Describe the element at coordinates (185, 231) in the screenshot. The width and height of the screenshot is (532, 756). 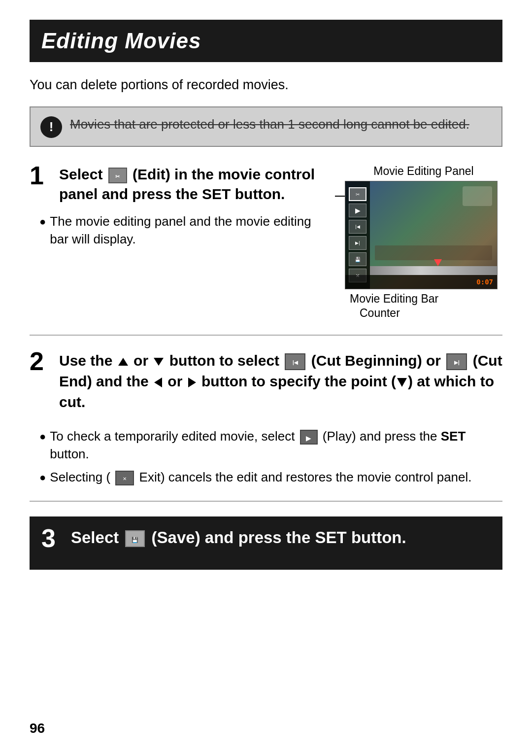
I see `step-1-bullets: ● The movie editing panel and the movie …` at that location.